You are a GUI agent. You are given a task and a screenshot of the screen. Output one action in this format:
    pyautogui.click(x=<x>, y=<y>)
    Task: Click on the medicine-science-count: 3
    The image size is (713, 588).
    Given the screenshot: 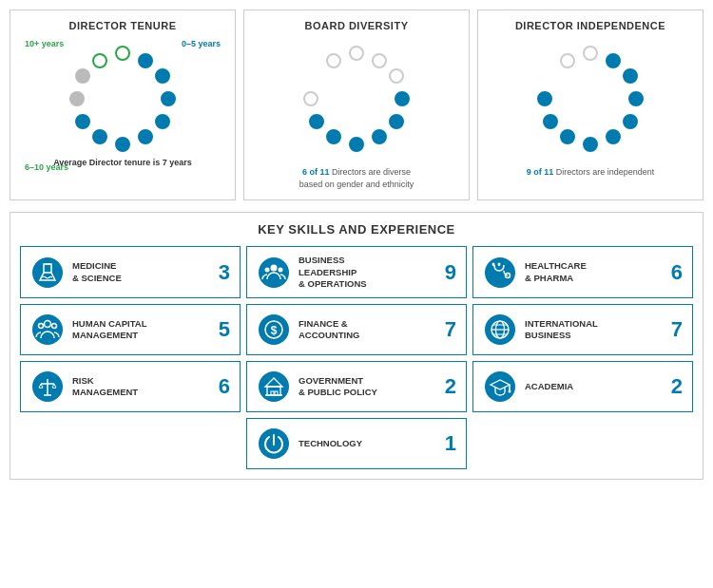 What is the action you would take?
    pyautogui.click(x=224, y=273)
    